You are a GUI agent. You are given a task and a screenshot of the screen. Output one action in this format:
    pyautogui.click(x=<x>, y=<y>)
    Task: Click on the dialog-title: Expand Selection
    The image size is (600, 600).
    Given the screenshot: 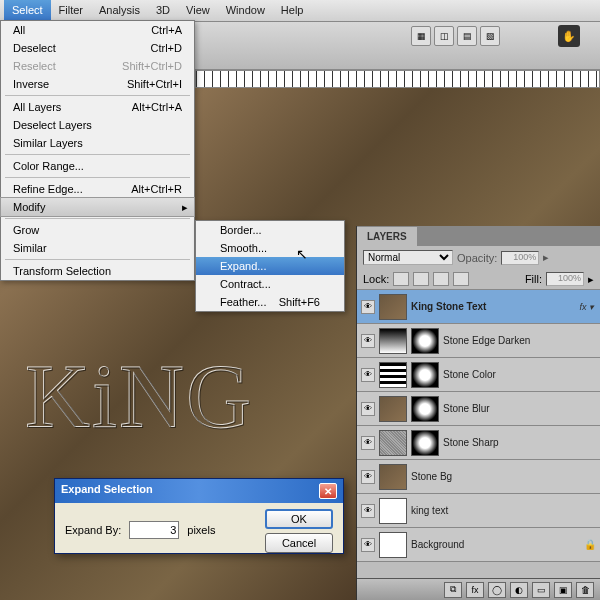 What is the action you would take?
    pyautogui.click(x=107, y=491)
    